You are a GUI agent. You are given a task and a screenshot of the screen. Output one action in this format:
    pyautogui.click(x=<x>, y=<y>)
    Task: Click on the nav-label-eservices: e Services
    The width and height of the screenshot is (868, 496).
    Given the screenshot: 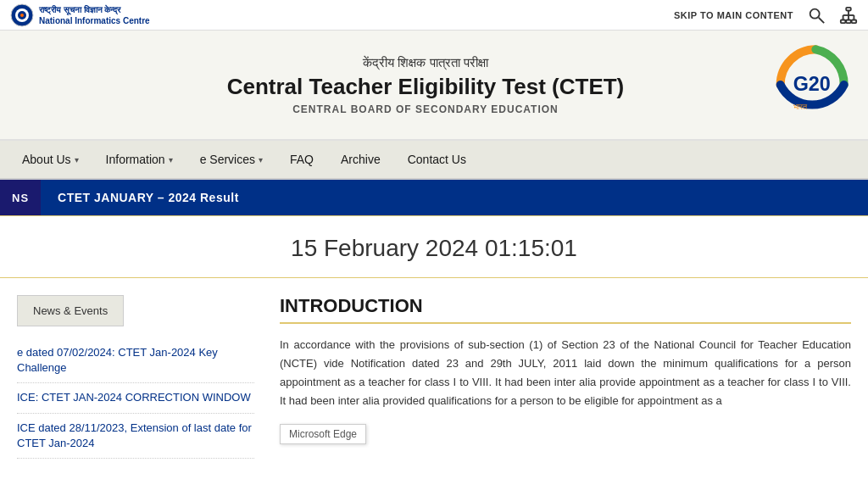 What is the action you would take?
    pyautogui.click(x=227, y=159)
    